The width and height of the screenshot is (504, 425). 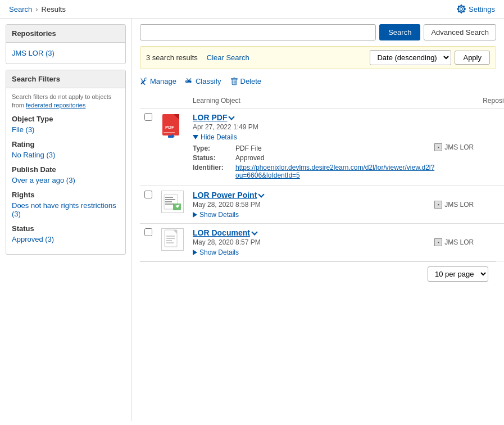 What do you see at coordinates (66, 125) in the screenshot?
I see `filter-group-object-type: Object Type File (3)` at bounding box center [66, 125].